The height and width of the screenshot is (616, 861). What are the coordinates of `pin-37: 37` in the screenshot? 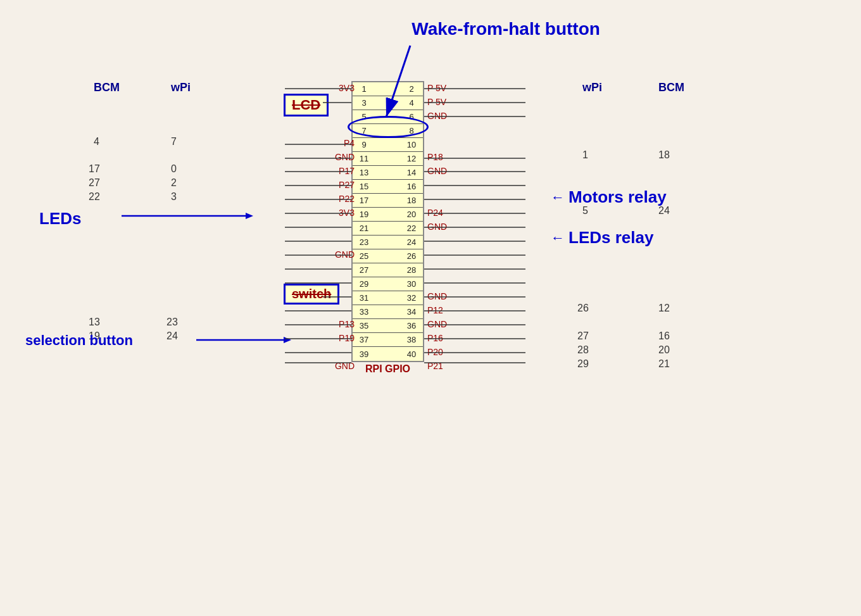 It's located at (364, 339).